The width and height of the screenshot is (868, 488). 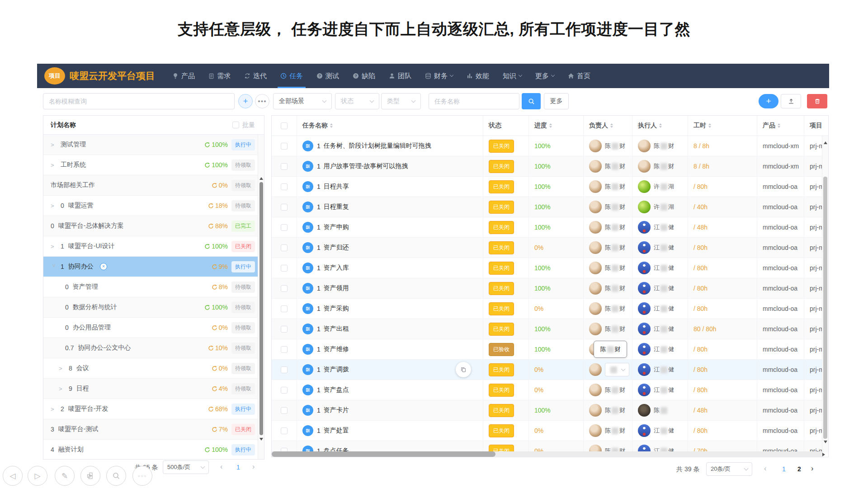 I want to click on table-column-header: 工时, so click(x=722, y=126).